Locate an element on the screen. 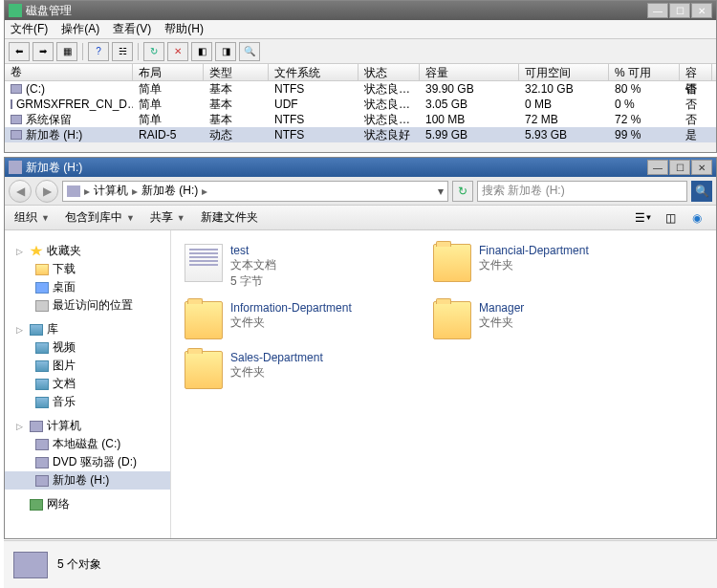  file-name: Manager is located at coordinates (501, 308).